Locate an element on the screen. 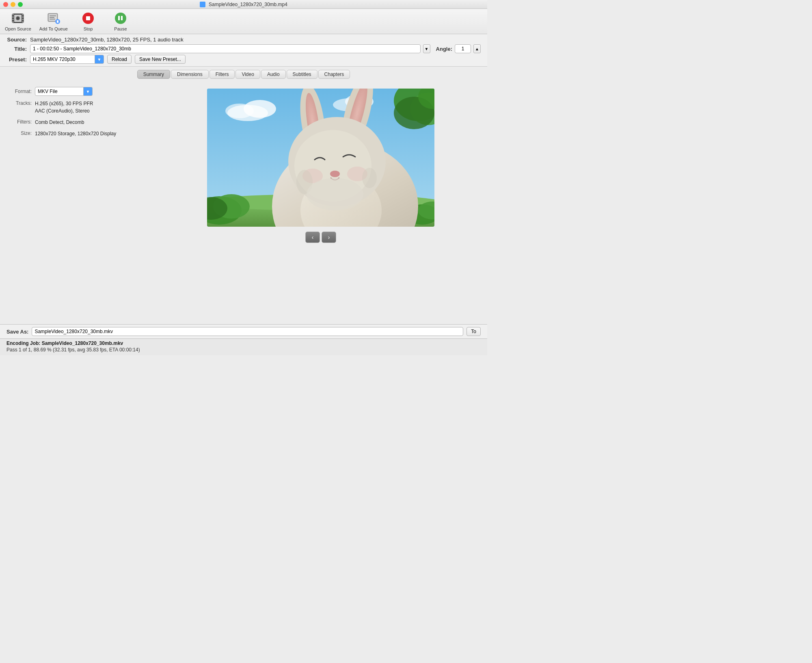 This screenshot has width=812, height=663. source-row: Source: SampleVideo_1280x720_30mb, 1280x… is located at coordinates (244, 40).